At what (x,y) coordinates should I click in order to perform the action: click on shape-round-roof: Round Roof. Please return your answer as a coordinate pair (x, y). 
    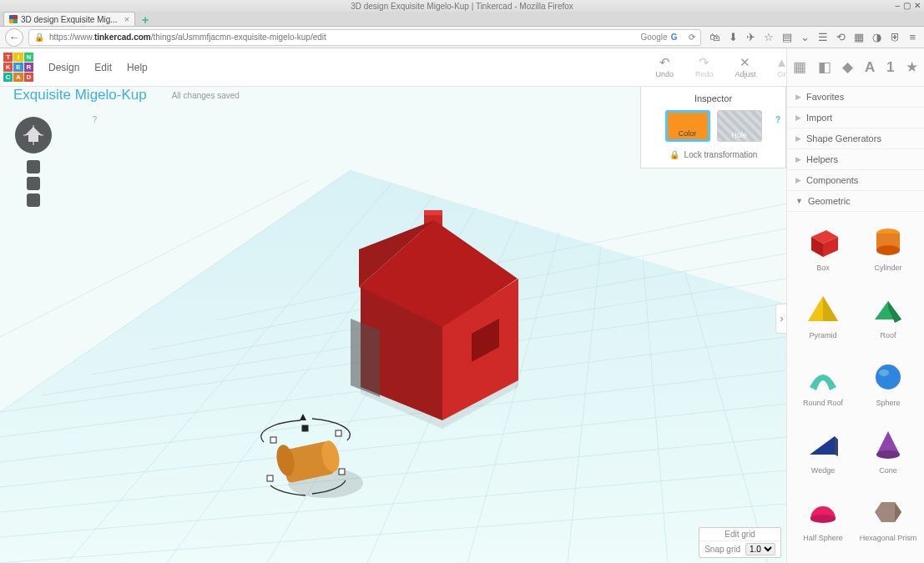
    Looking at the image, I should click on (823, 387).